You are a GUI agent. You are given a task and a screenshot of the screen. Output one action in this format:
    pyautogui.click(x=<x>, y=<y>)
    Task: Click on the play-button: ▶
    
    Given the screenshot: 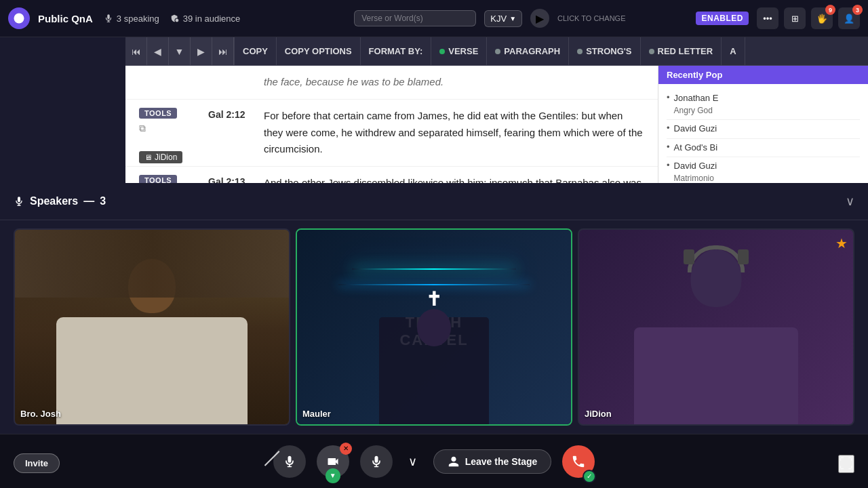 What is the action you would take?
    pyautogui.click(x=540, y=18)
    